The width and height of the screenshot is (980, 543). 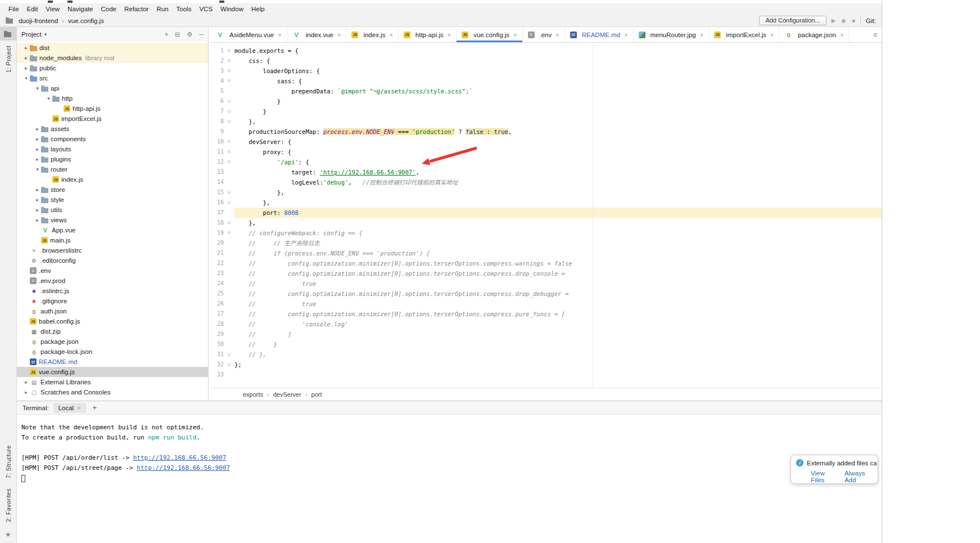 What do you see at coordinates (112, 98) in the screenshot?
I see `tree-item-http: ▾http` at bounding box center [112, 98].